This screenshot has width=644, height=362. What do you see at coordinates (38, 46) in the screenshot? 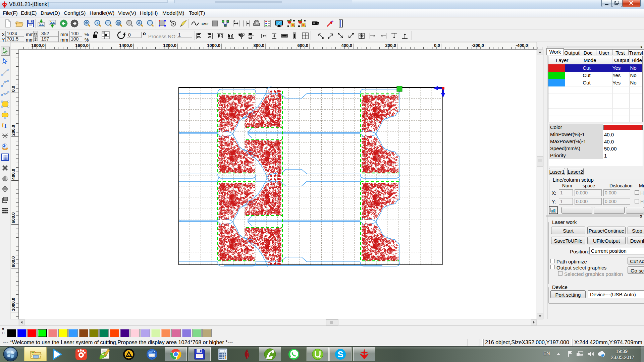
I see `svg-text: 1800.0` at bounding box center [38, 46].